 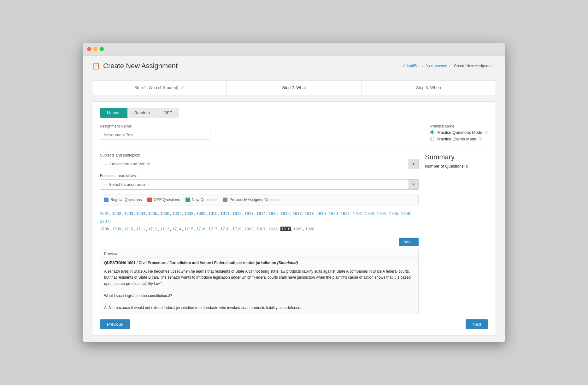 I want to click on step-3: Step 3: When, so click(x=428, y=88).